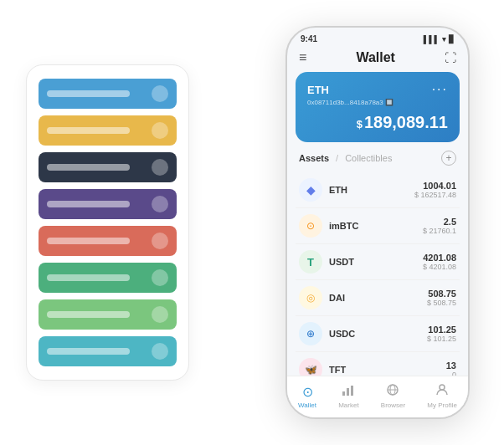 This screenshot has width=504, height=445. What do you see at coordinates (440, 267) in the screenshot?
I see `asset-secondary-amount: $ 4201.08` at bounding box center [440, 267].